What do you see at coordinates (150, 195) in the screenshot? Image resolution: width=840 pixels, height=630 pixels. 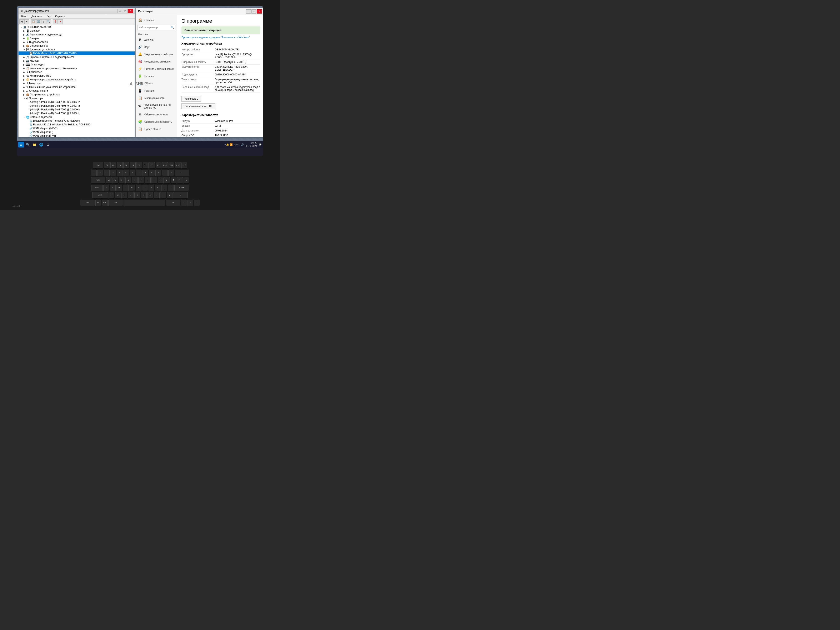 I see `key-m: M` at bounding box center [150, 195].